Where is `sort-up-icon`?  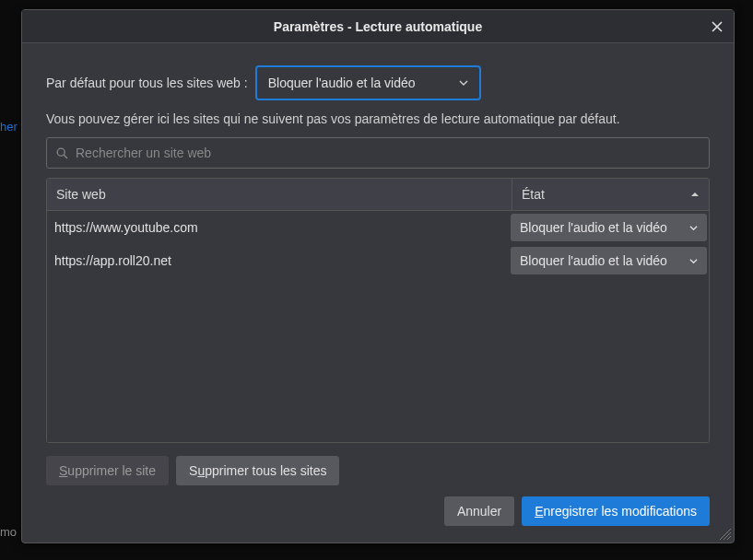
sort-up-icon is located at coordinates (695, 194).